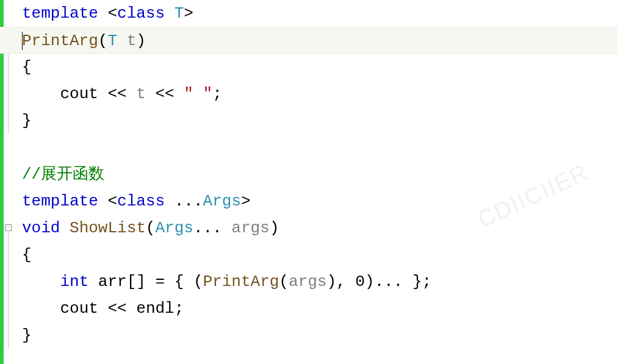 This screenshot has height=364, width=617. I want to click on code-line, so click(320, 148).